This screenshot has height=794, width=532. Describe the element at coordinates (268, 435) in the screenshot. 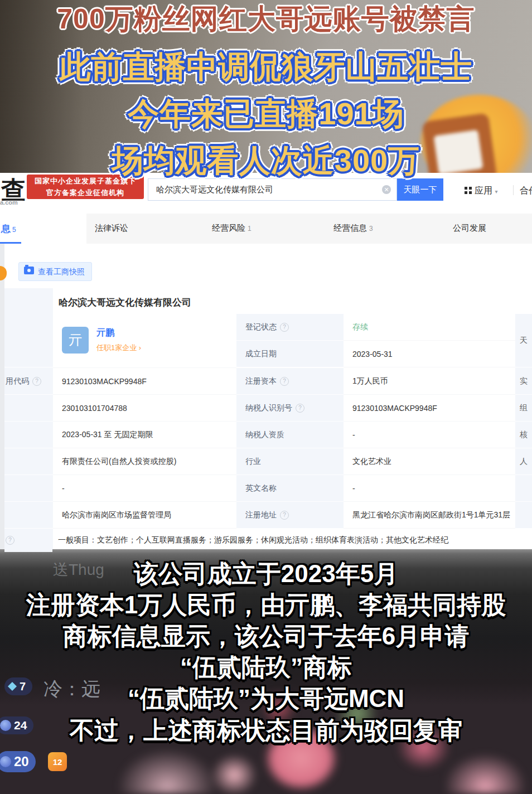

I see `table-row: 2023-05-31 至 无固定期限 纳税人资质 - 核` at that location.